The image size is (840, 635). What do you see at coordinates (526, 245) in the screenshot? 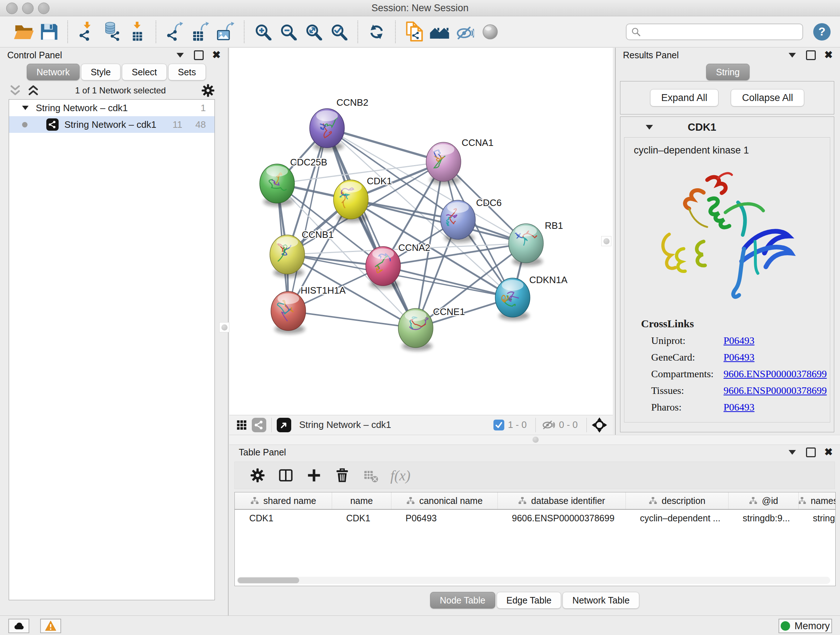
I see `network-node-RB1` at bounding box center [526, 245].